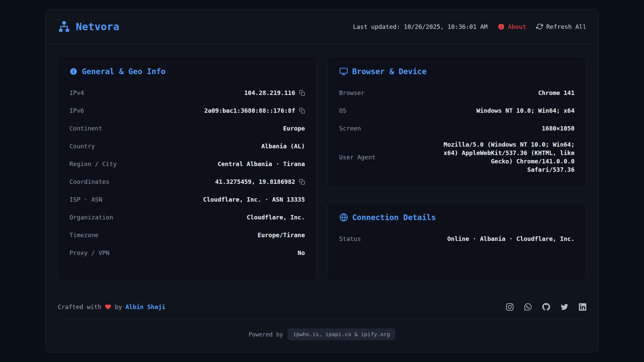 The height and width of the screenshot is (362, 644). Describe the element at coordinates (546, 307) in the screenshot. I see `github-icon` at that location.